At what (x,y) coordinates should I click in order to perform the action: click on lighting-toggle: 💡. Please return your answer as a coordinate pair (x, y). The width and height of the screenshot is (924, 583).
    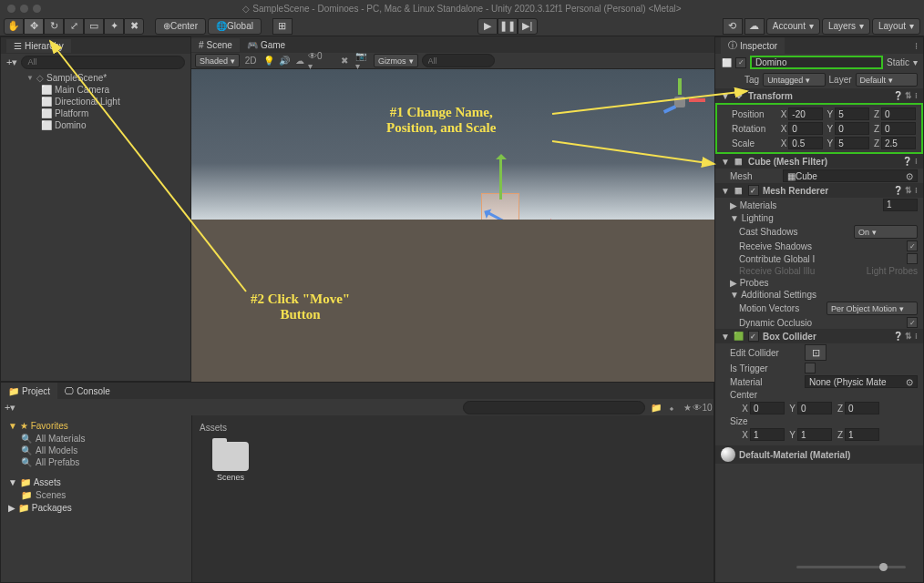
    Looking at the image, I should click on (269, 60).